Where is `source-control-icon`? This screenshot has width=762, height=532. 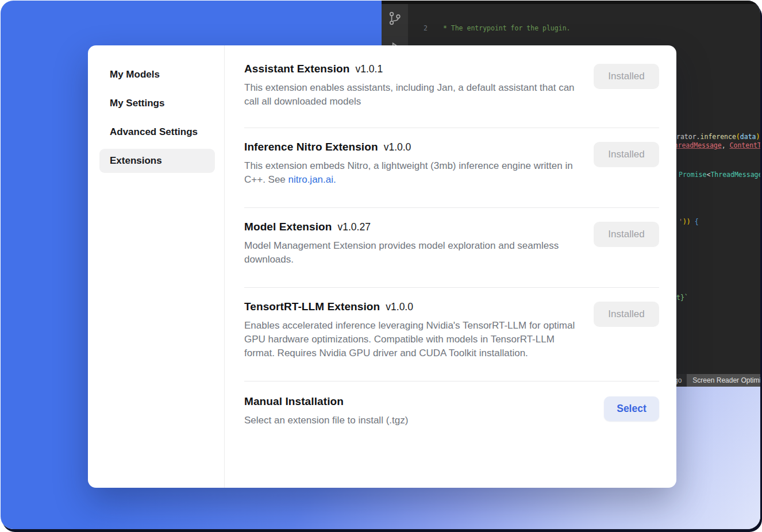 source-control-icon is located at coordinates (395, 18).